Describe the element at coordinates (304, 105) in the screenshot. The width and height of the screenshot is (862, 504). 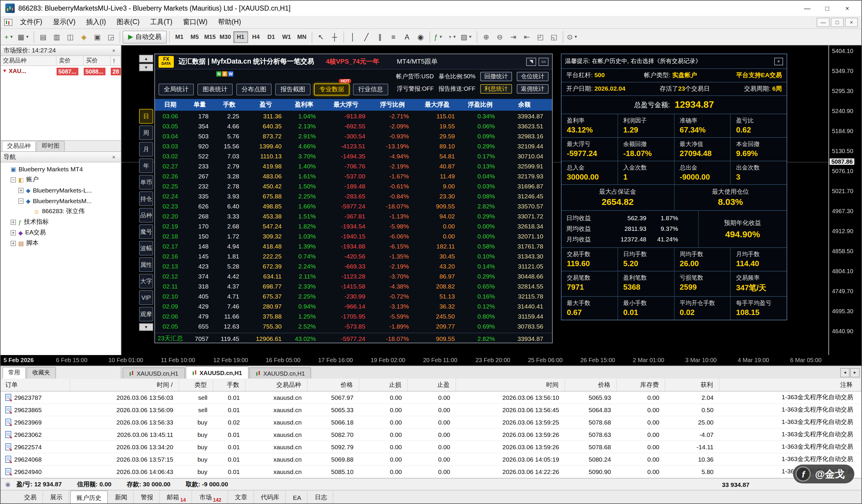
I see `overlay-column-header: 盈利率` at that location.